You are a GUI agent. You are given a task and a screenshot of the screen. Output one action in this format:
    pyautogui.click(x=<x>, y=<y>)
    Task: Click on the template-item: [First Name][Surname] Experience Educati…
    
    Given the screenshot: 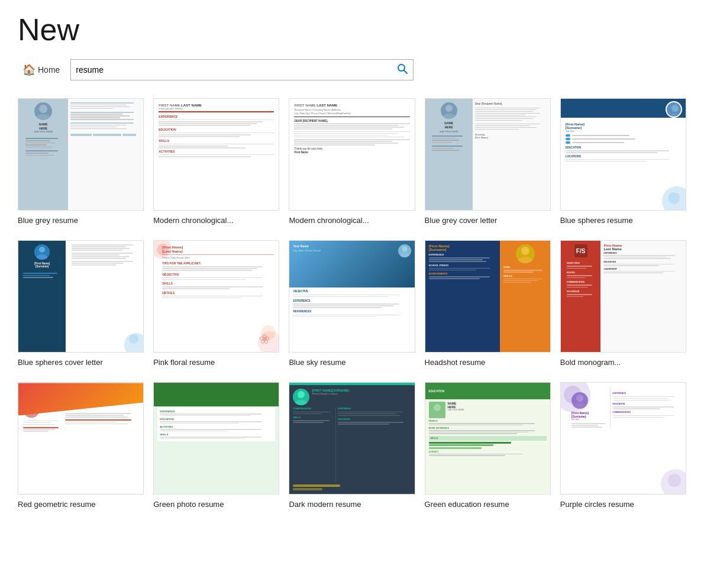 What is the action you would take?
    pyautogui.click(x=217, y=446)
    